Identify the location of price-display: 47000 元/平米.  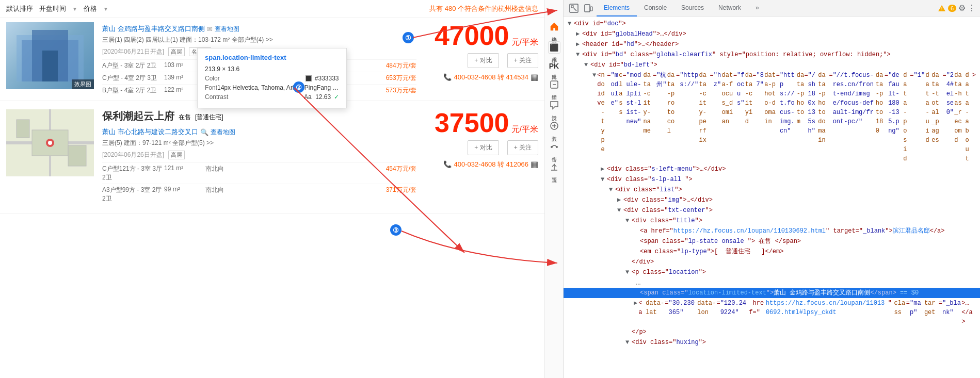
(481, 36).